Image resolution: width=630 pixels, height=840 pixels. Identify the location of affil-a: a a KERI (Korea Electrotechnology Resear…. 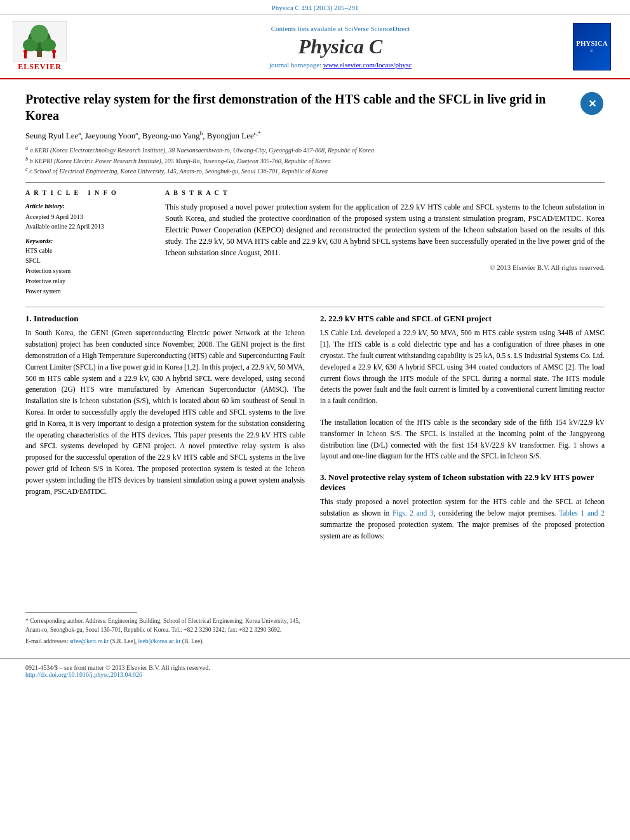
(315, 150).